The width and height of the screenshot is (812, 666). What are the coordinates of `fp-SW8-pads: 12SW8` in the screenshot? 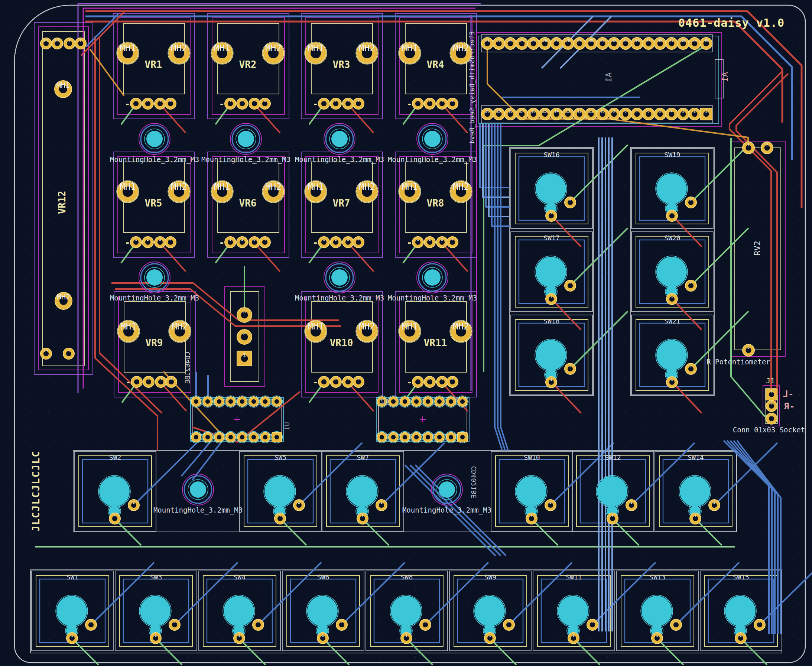 It's located at (410, 608).